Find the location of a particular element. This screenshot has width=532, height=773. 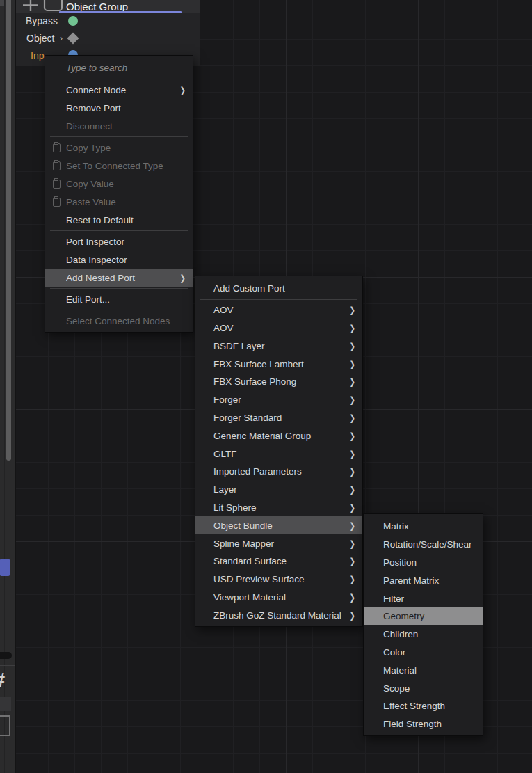

menu-item-children: Children is located at coordinates (423, 635).